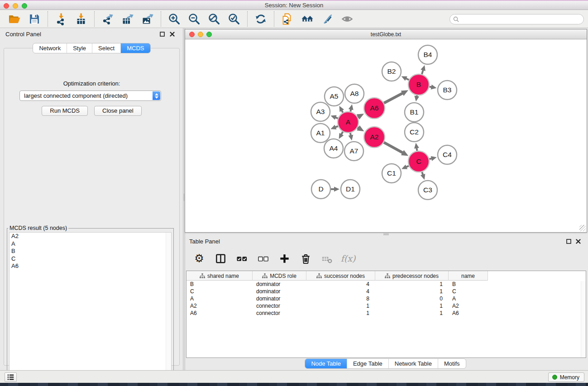 The height and width of the screenshot is (386, 588). Describe the element at coordinates (392, 71) in the screenshot. I see `graph-node-B2: B2` at that location.